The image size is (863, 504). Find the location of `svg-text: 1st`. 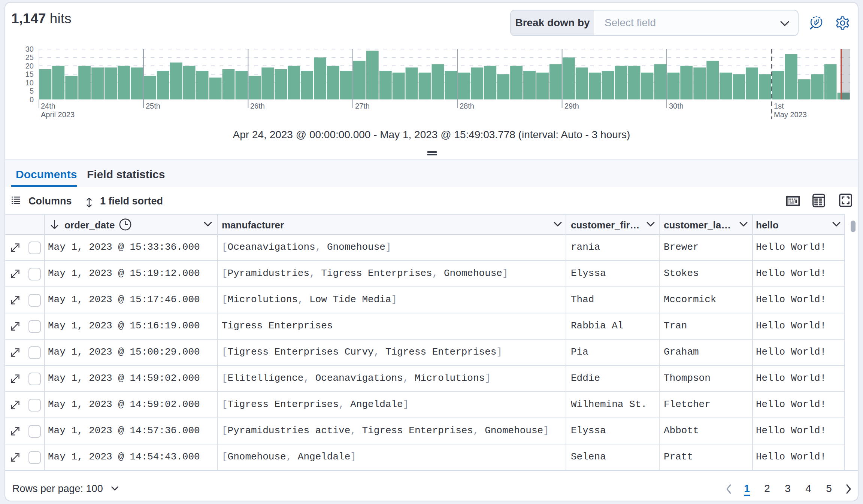

svg-text: 1st is located at coordinates (779, 106).